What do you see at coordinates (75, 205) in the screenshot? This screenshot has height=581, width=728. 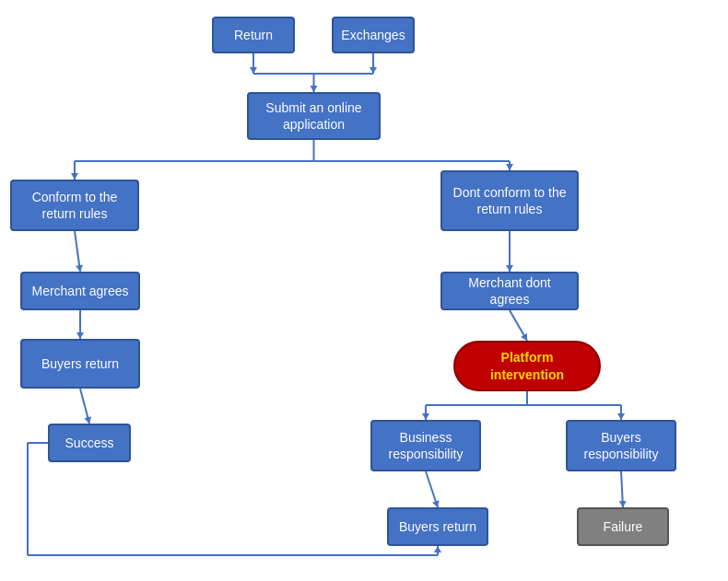 I see `node-conform: Conform to the return rules` at bounding box center [75, 205].